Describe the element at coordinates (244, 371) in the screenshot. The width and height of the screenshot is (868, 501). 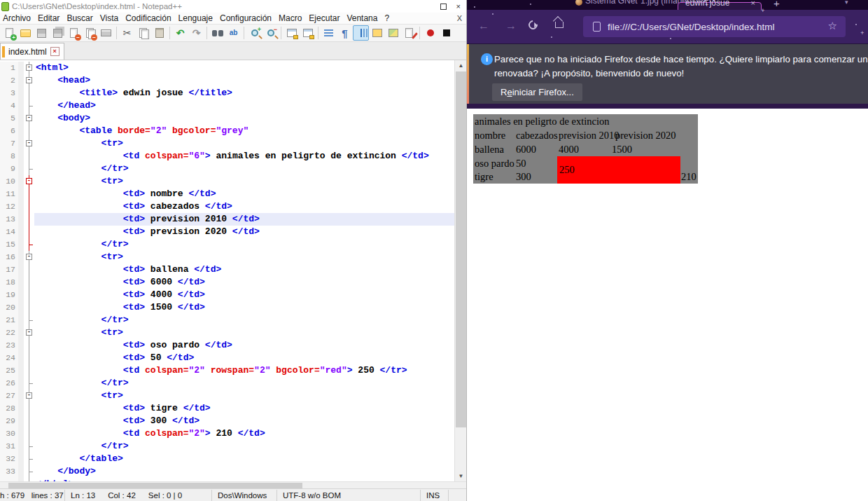
I see `code-text: <td colspan="2" rowspan="2" bgcolor="red…` at that location.